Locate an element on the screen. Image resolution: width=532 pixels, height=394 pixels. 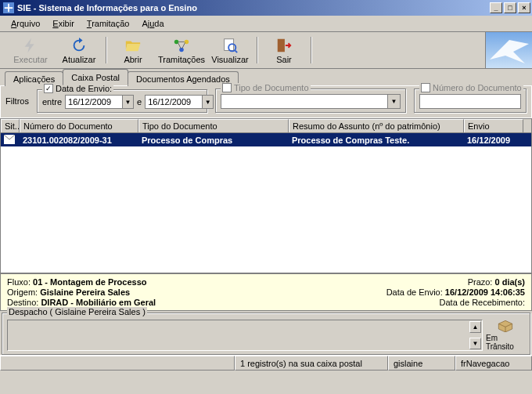
col-tipo: Tipo do Documento is located at coordinates (214, 125).